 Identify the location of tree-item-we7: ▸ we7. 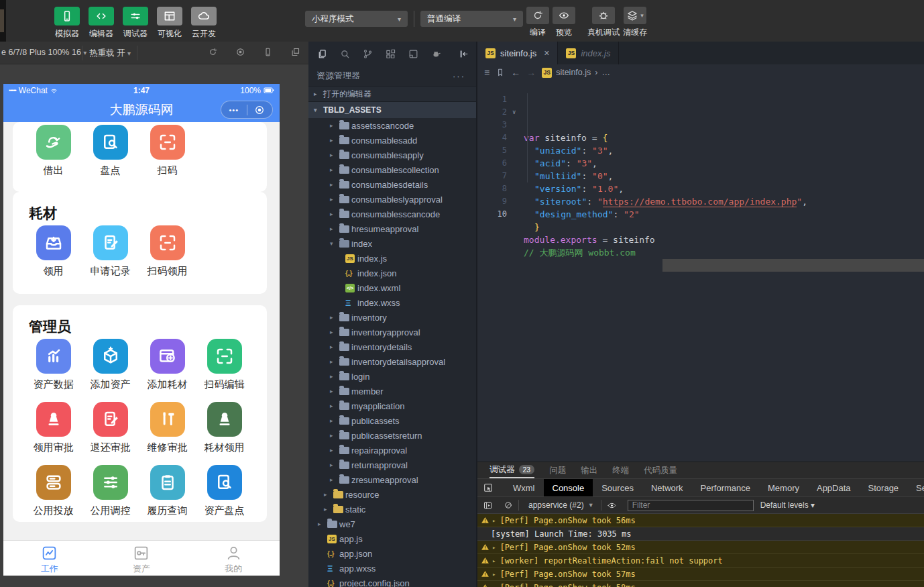
(392, 524).